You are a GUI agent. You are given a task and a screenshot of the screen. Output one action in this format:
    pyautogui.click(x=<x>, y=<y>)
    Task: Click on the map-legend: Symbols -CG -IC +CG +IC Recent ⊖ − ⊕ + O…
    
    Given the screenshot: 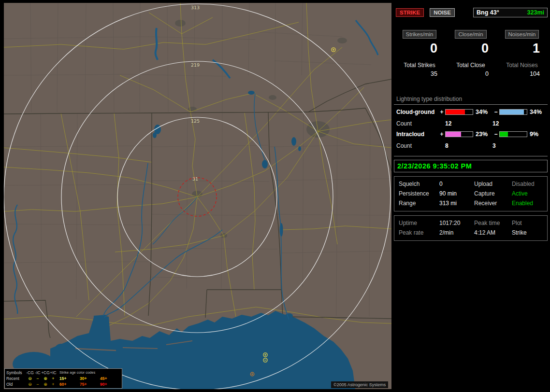 What is the action you would take?
    pyautogui.click(x=63, y=378)
    